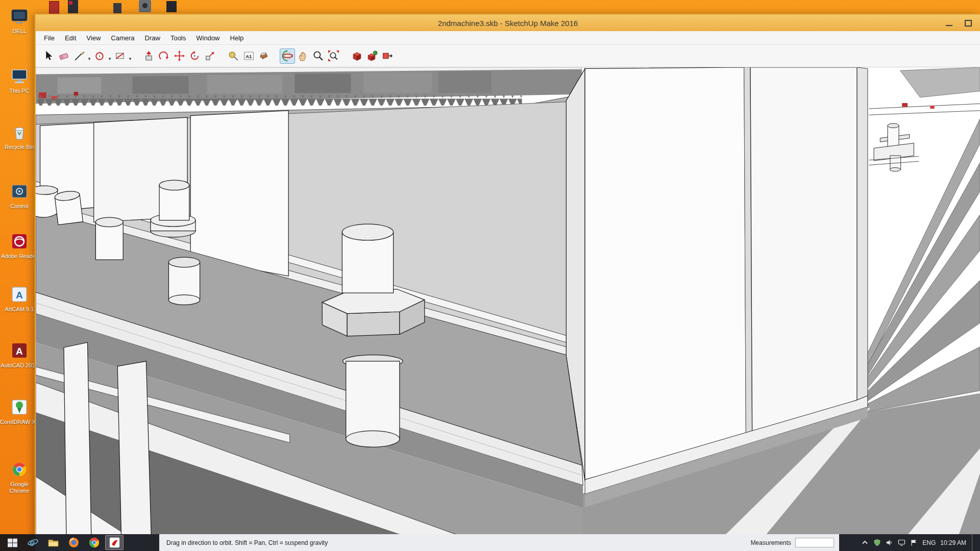 The height and width of the screenshot is (551, 980). I want to click on select-tool-button, so click(48, 56).